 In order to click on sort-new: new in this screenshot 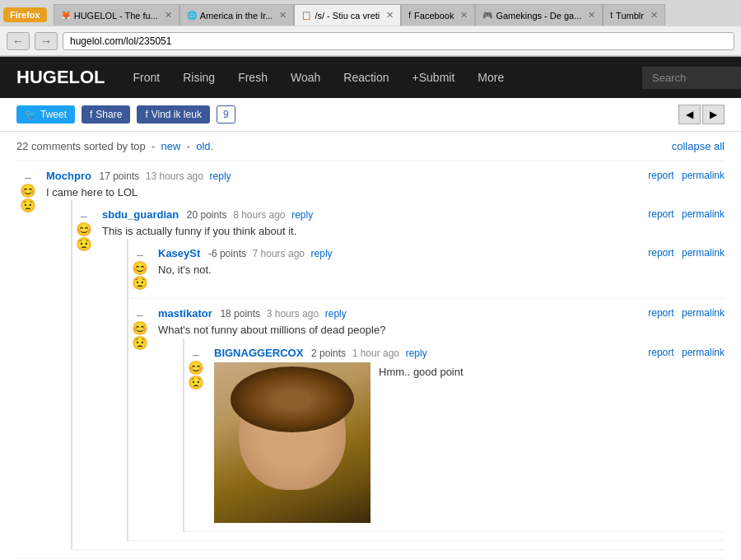, I will do `click(171, 147)`.